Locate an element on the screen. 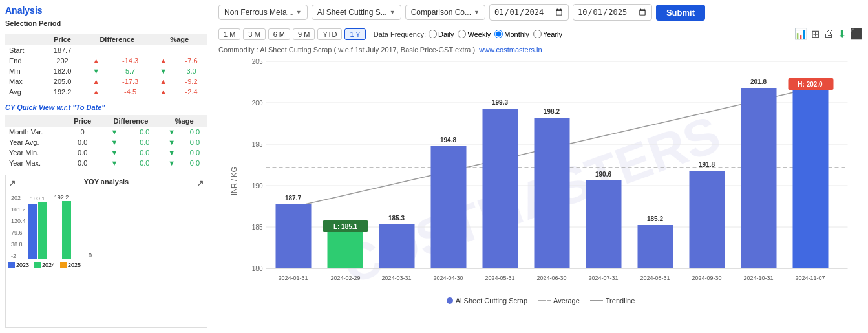  svg-text: 201.8 is located at coordinates (759, 81).